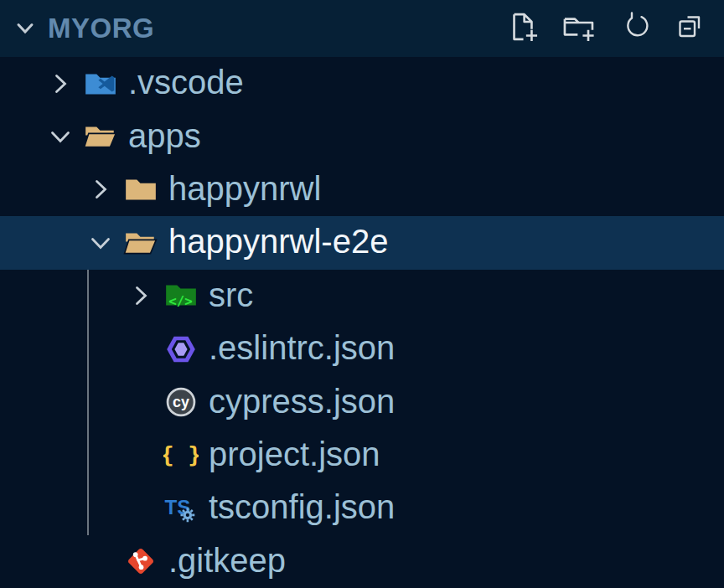 The width and height of the screenshot is (724, 588). I want to click on cypress-icon: cy, so click(181, 402).